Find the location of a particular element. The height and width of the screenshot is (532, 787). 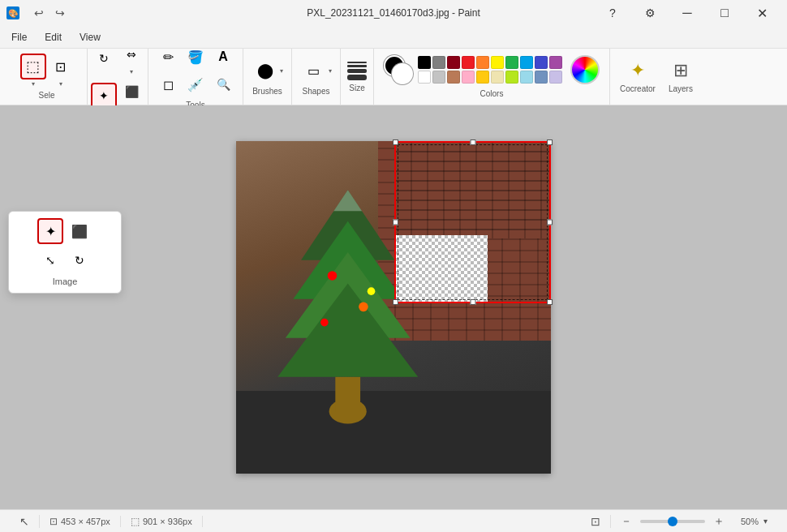

color-rainbow-picker is located at coordinates (585, 70).